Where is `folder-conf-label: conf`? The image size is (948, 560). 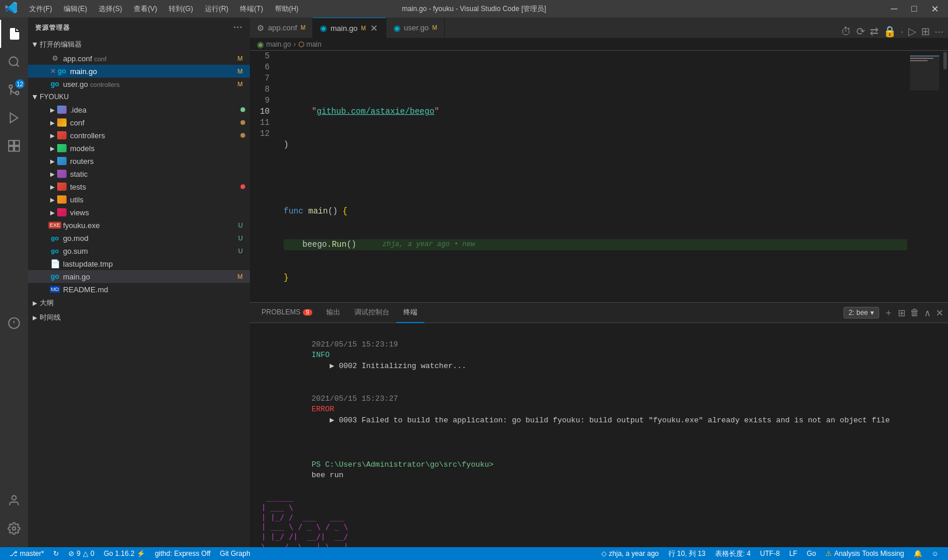 folder-conf-label: conf is located at coordinates (77, 123).